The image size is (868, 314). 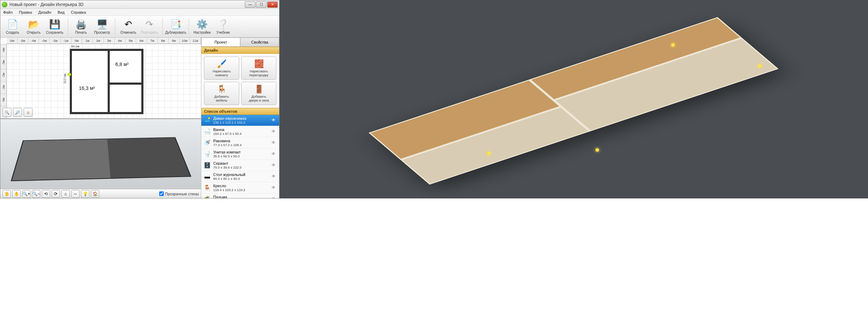 I want to click on window-title: Новый проект - Дизайн Интерьера 3D, so click(x=127, y=5).